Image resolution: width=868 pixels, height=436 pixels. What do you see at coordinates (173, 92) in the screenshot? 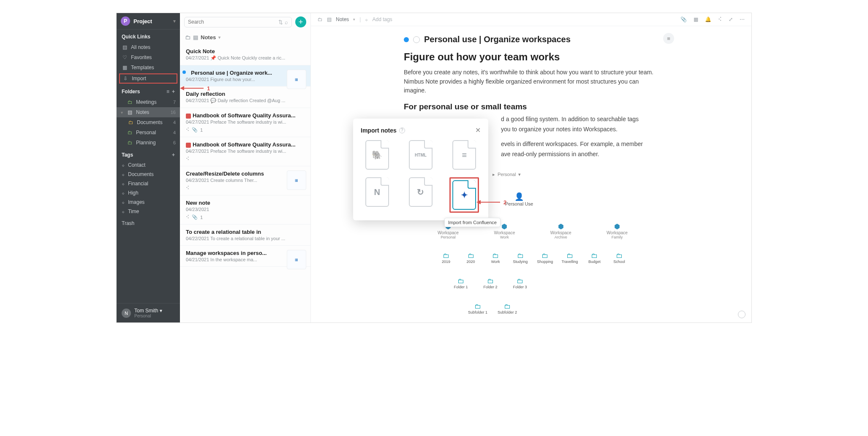
I see `add-folder-icon: +` at bounding box center [173, 92].